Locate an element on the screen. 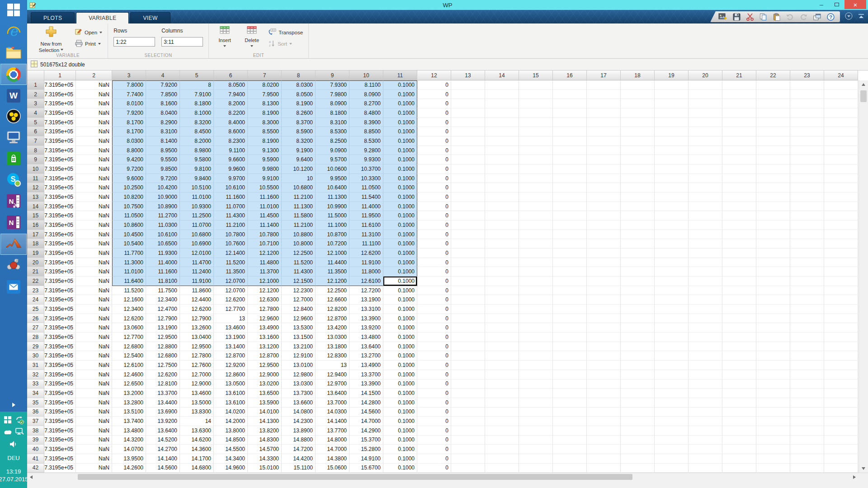 The image size is (868, 488). table-cell: 11.4000 is located at coordinates (163, 263).